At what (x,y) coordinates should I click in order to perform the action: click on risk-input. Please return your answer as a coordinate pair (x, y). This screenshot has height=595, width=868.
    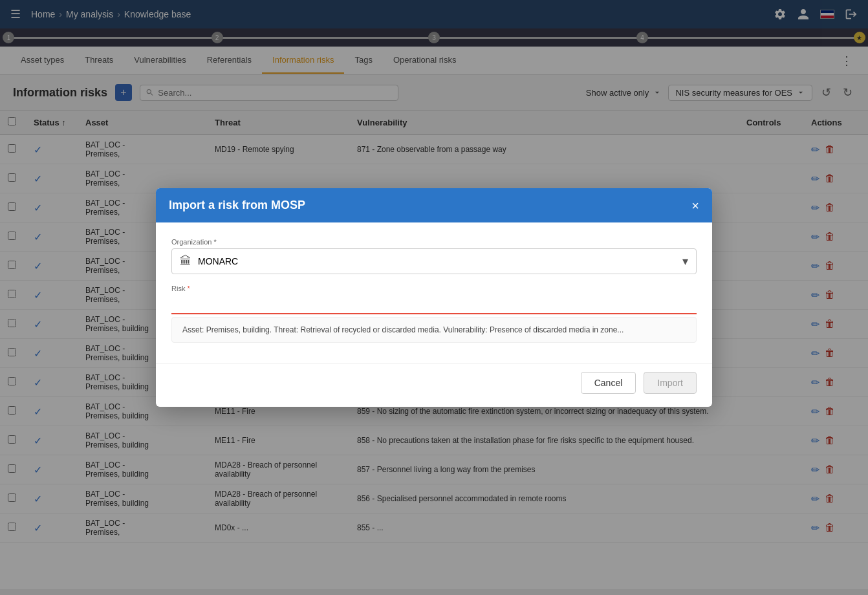
    Looking at the image, I should click on (434, 305).